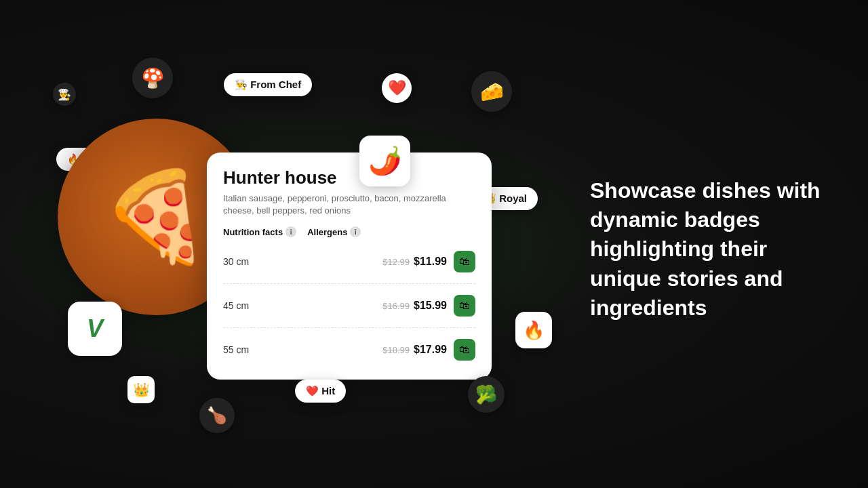 Image resolution: width=868 pixels, height=488 pixels. Describe the element at coordinates (486, 394) in the screenshot. I see `herb-icon: 🥦` at that location.